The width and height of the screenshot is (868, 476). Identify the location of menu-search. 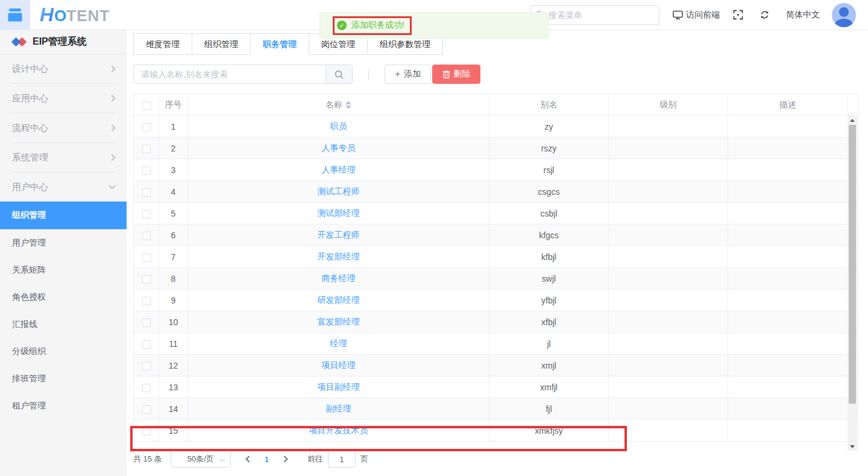
(594, 15).